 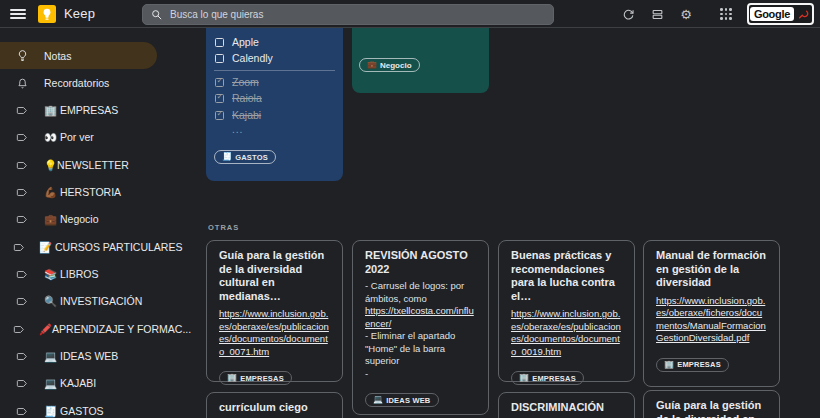 What do you see at coordinates (420, 328) in the screenshot?
I see `note-card-revision-agosto: REVISIÓN AGOSTO 2022 - Carrusel de logos…` at bounding box center [420, 328].